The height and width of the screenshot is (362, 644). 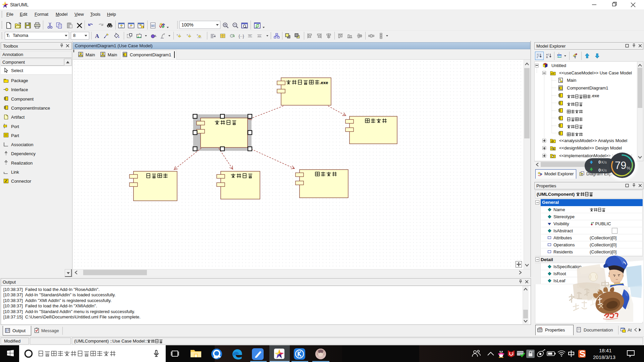 What do you see at coordinates (547, 57) in the screenshot?
I see `svg-text: B` at bounding box center [547, 57].